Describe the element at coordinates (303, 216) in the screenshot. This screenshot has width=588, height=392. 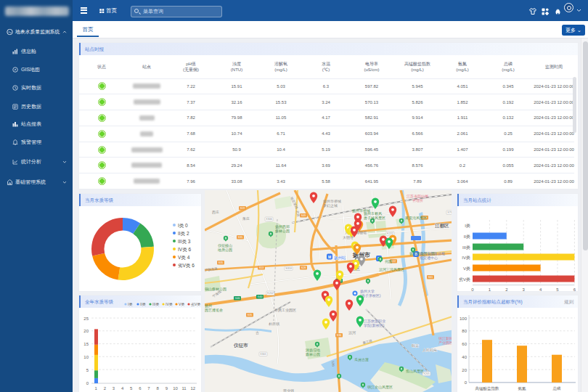
I see `svg-text: S49` at that location.